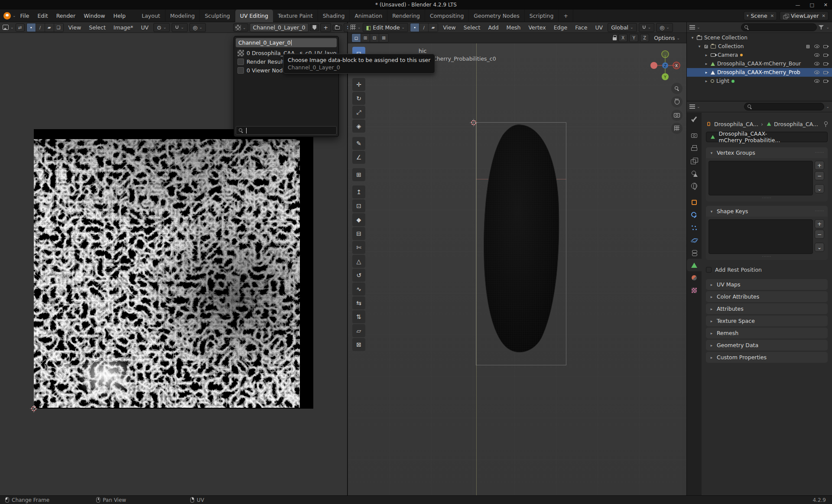  I want to click on tool-edge-slide: ⇆, so click(359, 303).